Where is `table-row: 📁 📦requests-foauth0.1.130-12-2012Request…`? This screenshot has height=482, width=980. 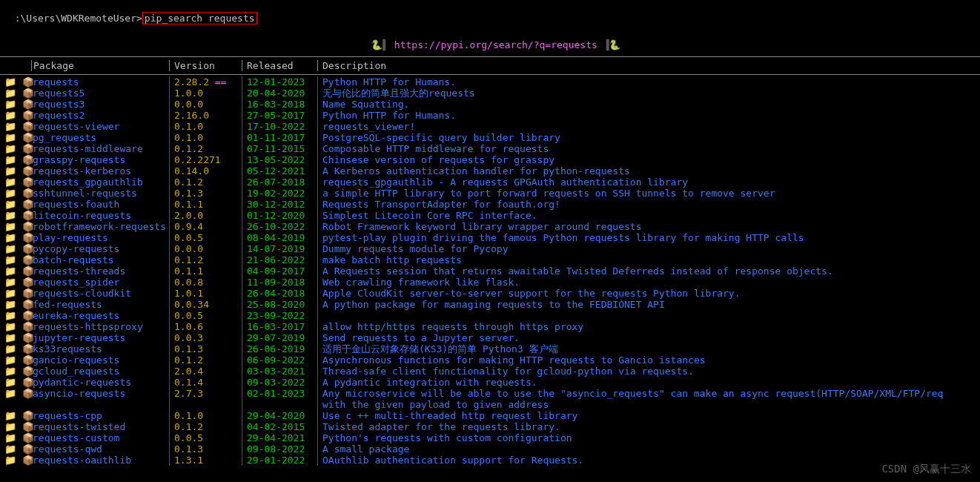 table-row: 📁 📦requests-foauth0.1.130-12-2012Request… is located at coordinates (490, 205).